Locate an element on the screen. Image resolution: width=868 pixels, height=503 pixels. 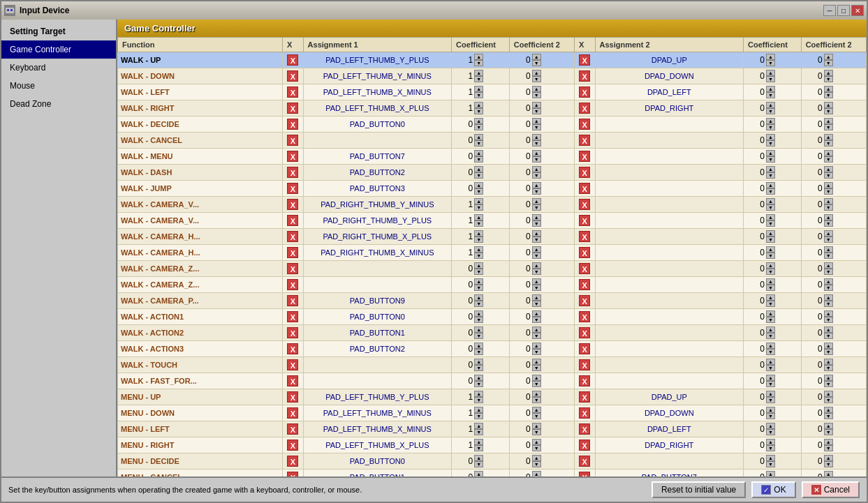
assignment1-cell: PAD_RIGHT_THUMB_Y_MINUS is located at coordinates (377, 205).